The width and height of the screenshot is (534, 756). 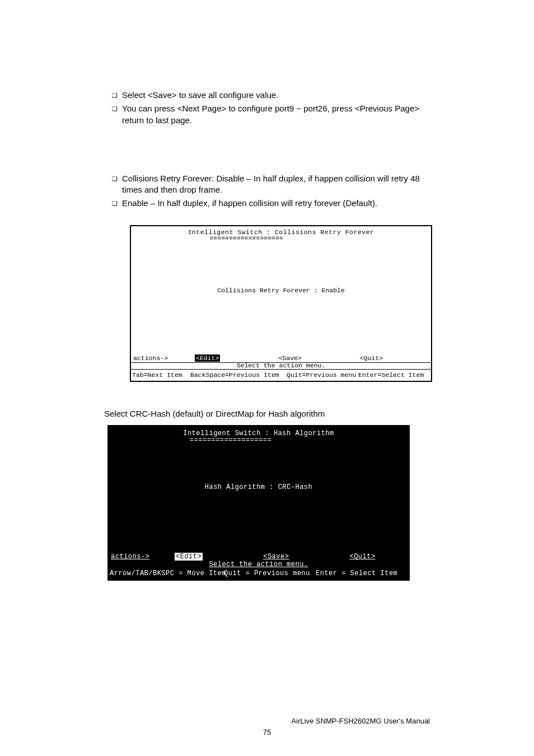 I want to click on list-item: ❑ Enable – In half duplex, if happen col…, so click(x=271, y=203).